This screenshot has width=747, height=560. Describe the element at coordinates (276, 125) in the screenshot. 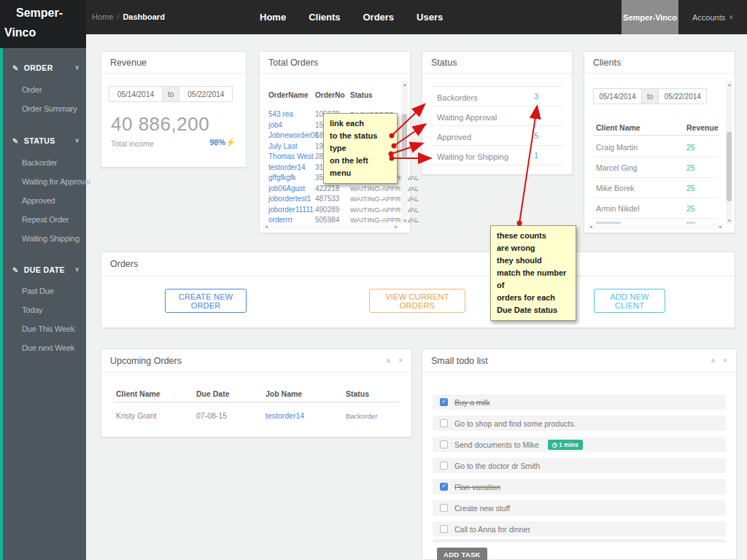

I see `order-link: job4` at that location.